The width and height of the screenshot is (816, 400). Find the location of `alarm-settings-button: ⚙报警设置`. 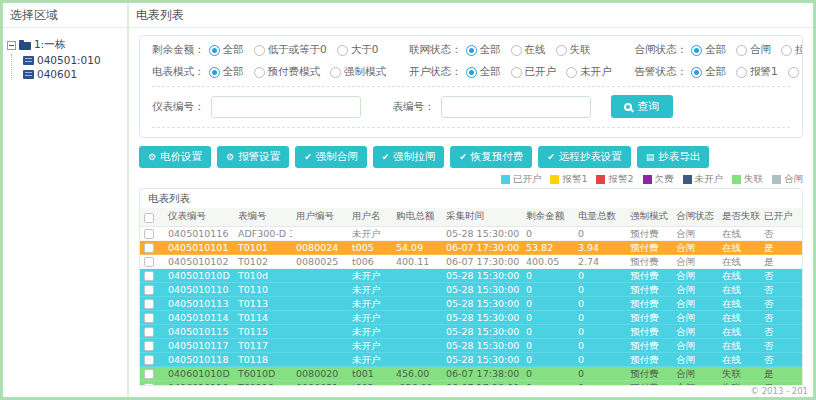

alarm-settings-button: ⚙报警设置 is located at coordinates (253, 157).